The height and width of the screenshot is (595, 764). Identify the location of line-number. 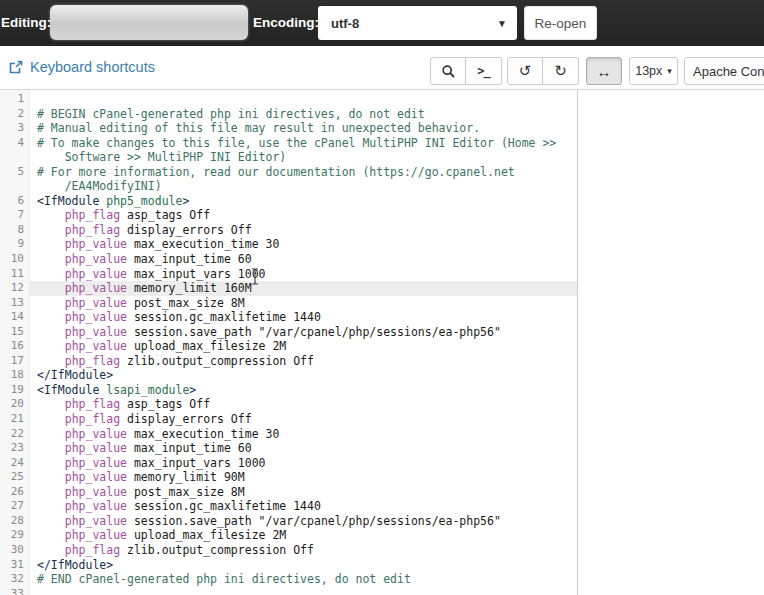
(14, 158).